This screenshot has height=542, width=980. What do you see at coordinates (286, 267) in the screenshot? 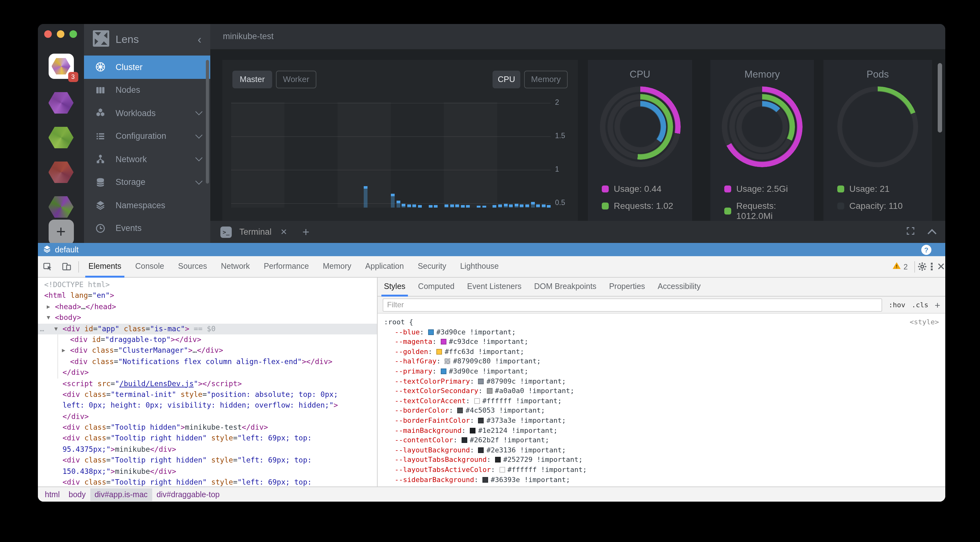
I see `devtools-tab-performance: Performance` at bounding box center [286, 267].